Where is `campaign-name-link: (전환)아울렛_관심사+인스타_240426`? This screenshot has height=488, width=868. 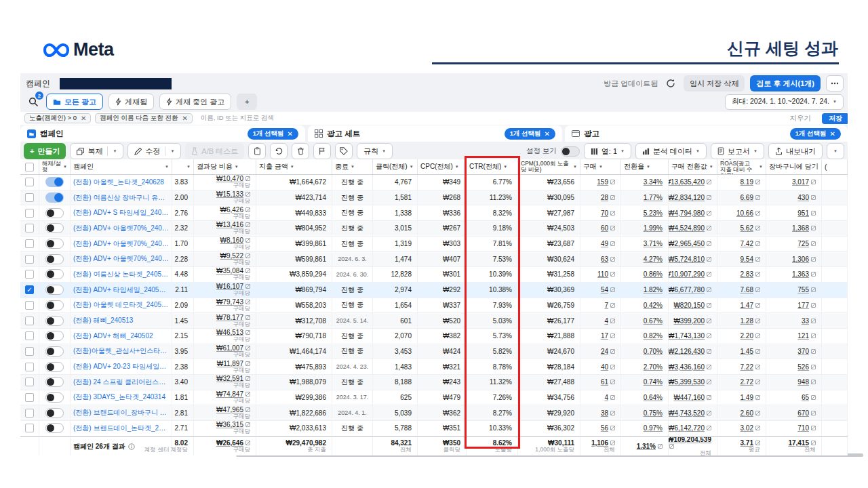 campaign-name-link: (전환)아울렛_관심사+인스타_240426 is located at coordinates (121, 351).